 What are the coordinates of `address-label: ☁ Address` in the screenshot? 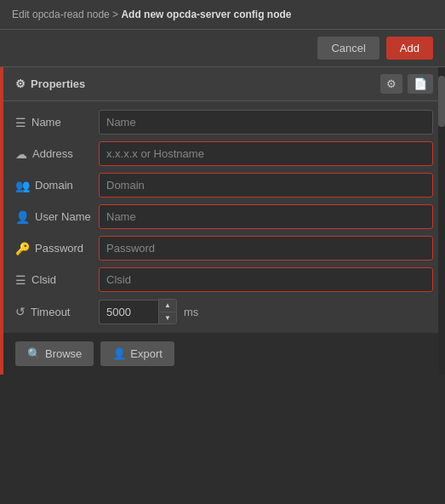 It's located at (54, 154).